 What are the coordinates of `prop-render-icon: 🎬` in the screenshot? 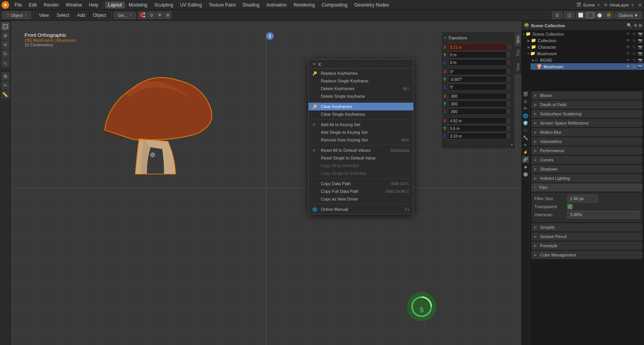 It's located at (526, 94).